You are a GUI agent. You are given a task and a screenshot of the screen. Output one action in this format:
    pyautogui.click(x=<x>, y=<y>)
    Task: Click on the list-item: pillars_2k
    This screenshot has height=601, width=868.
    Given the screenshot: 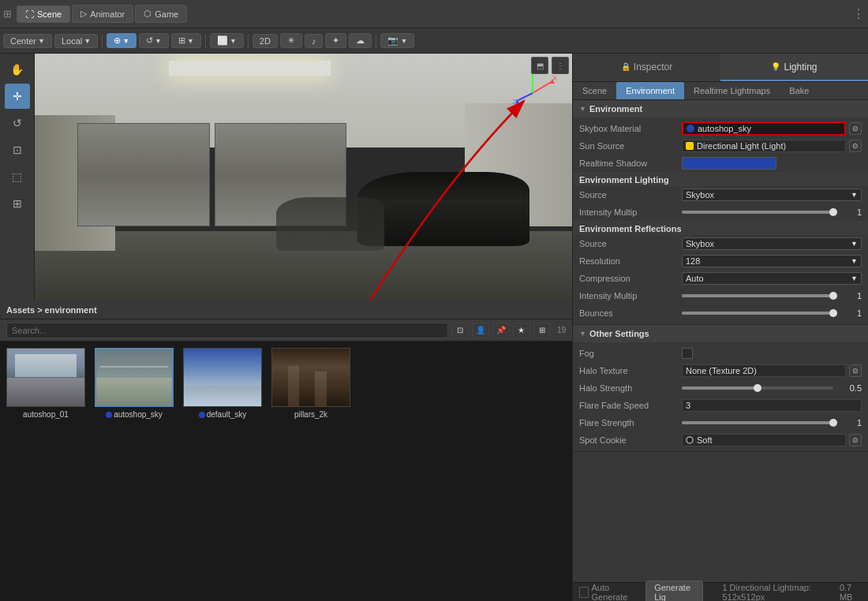 What is the action you would take?
    pyautogui.click(x=311, y=383)
    